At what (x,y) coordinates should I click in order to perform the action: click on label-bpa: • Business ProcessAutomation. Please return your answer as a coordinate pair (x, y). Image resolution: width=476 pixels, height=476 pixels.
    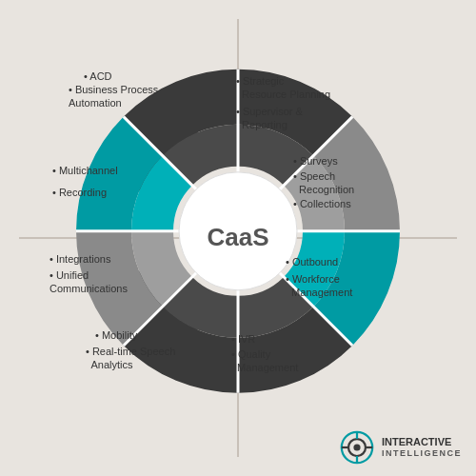
    Looking at the image, I should click on (113, 97).